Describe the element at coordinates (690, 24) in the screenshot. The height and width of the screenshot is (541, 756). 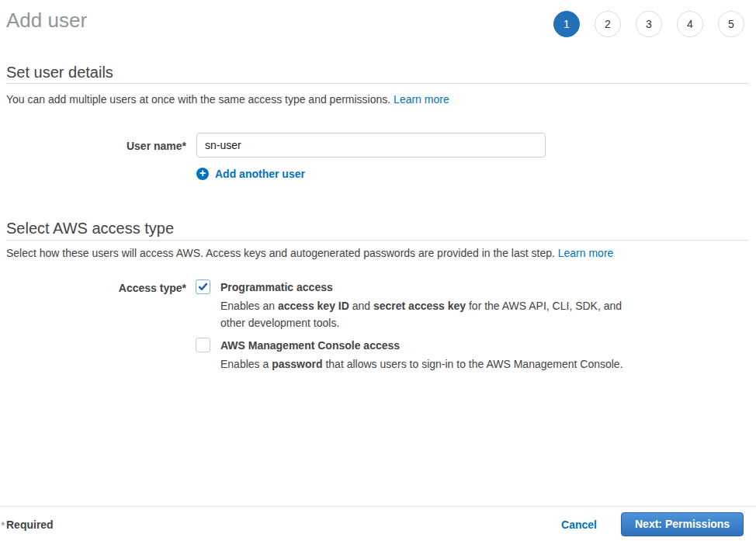
I see `step-4-indicator: 4` at that location.